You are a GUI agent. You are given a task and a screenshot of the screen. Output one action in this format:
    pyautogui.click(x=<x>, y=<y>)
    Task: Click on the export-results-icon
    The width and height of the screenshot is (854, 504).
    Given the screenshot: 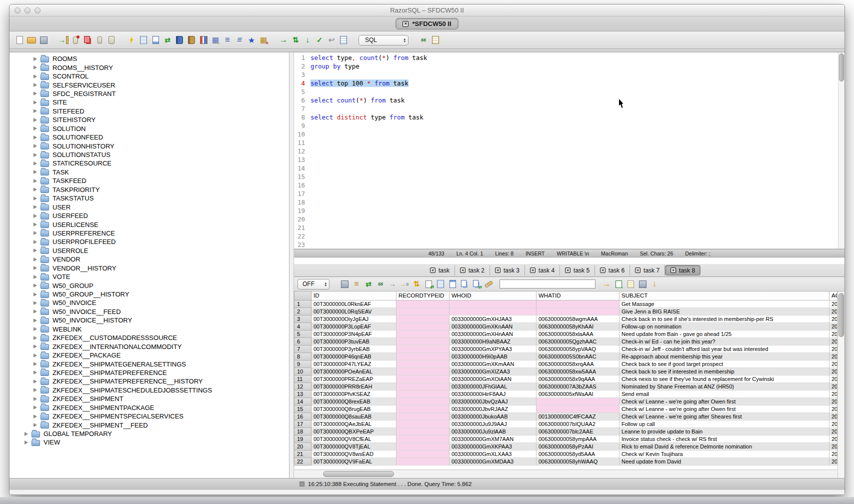 What is the action you would take?
    pyautogui.click(x=618, y=284)
    